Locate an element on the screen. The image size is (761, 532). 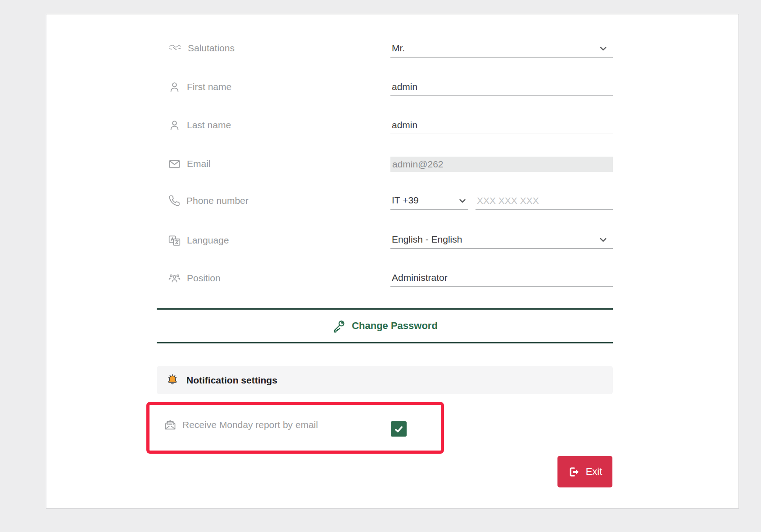
position-label-text: Position is located at coordinates (204, 278).